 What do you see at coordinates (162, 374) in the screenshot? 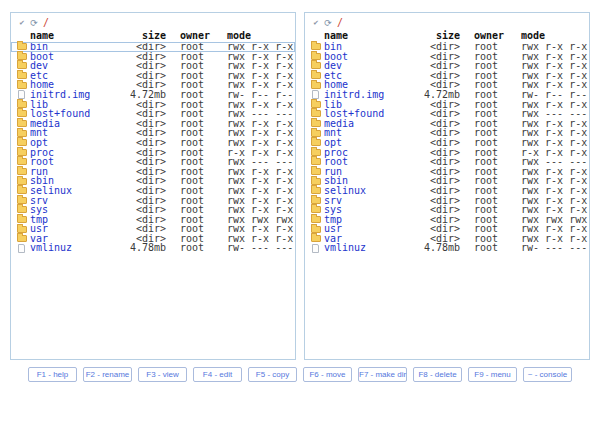
I see `button-view: F3 - view` at bounding box center [162, 374].